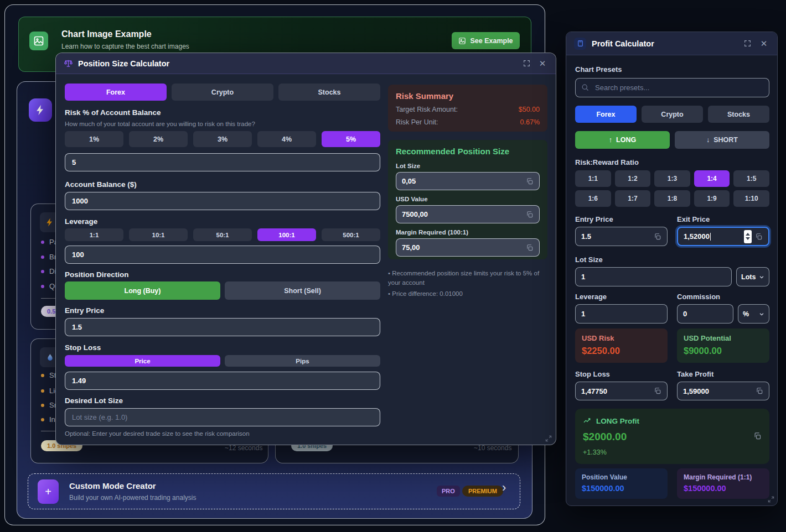 The width and height of the screenshot is (786, 532). I want to click on risk-percent-help: How much of your total account are you w…, so click(160, 124).